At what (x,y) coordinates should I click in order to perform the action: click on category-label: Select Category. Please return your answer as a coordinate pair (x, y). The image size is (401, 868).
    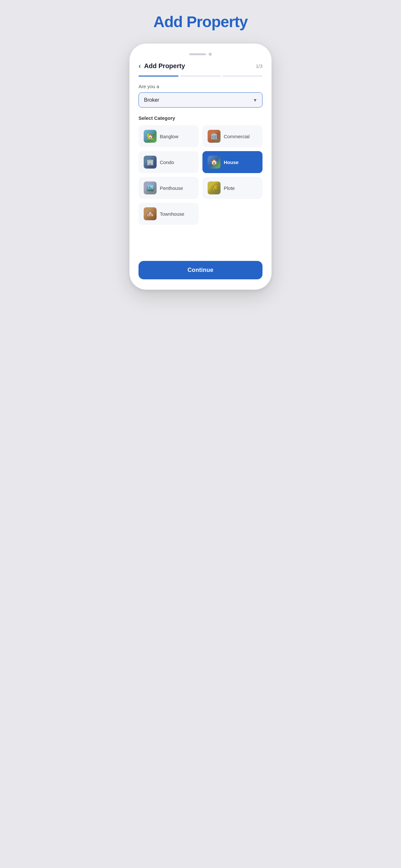
    Looking at the image, I should click on (201, 118).